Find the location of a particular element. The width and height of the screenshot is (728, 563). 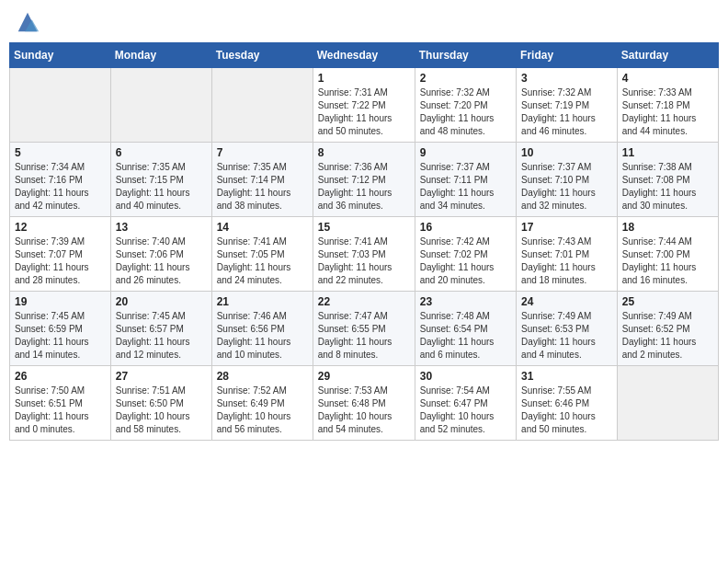

logo is located at coordinates (27, 22).